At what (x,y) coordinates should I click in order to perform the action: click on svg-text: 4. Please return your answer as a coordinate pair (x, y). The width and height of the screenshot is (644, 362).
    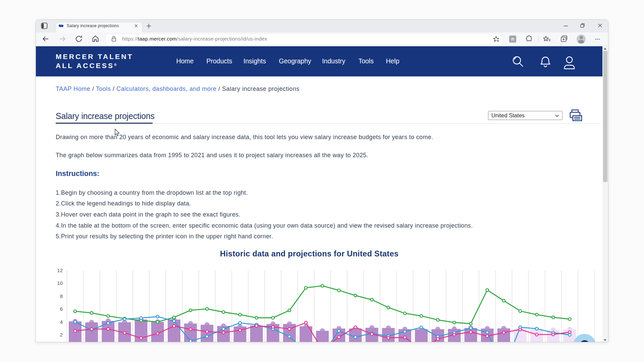
    Looking at the image, I should click on (61, 322).